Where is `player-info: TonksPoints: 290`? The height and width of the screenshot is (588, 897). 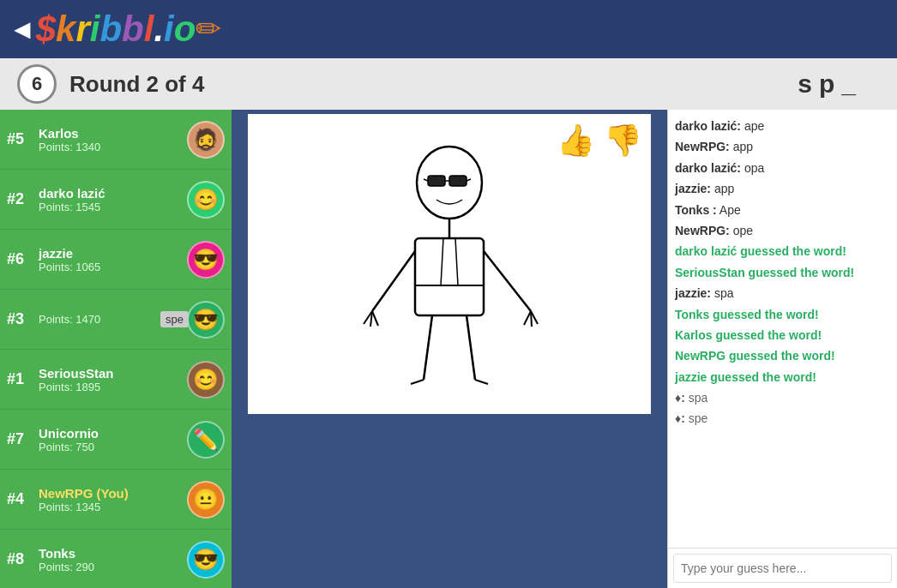
player-info: TonksPoints: 290 is located at coordinates (111, 560).